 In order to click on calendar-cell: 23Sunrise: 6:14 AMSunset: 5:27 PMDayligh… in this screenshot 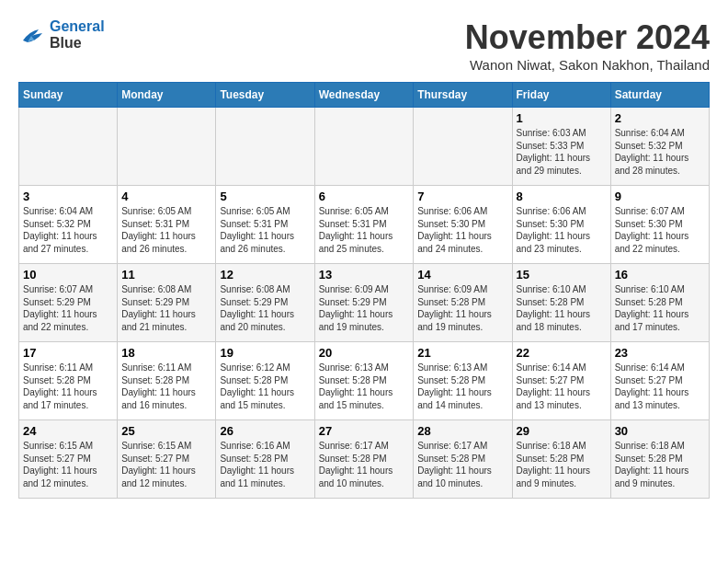, I will do `click(660, 381)`.